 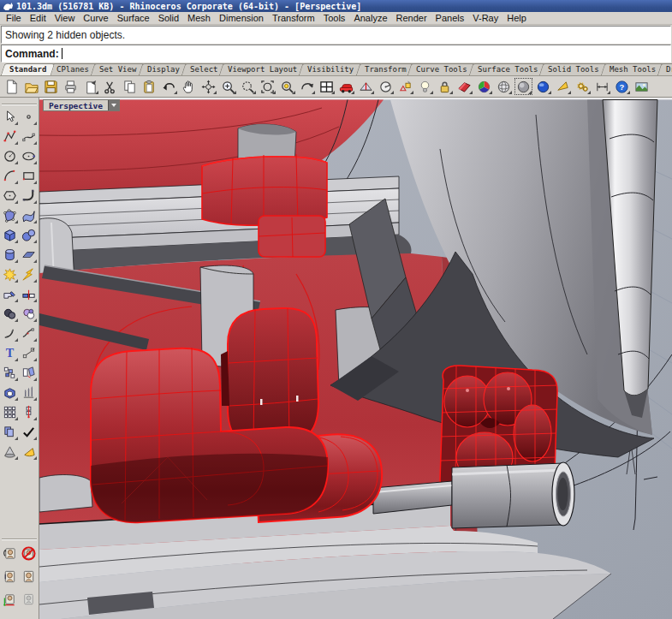 I want to click on sidebar-explode-button, so click(x=10, y=274).